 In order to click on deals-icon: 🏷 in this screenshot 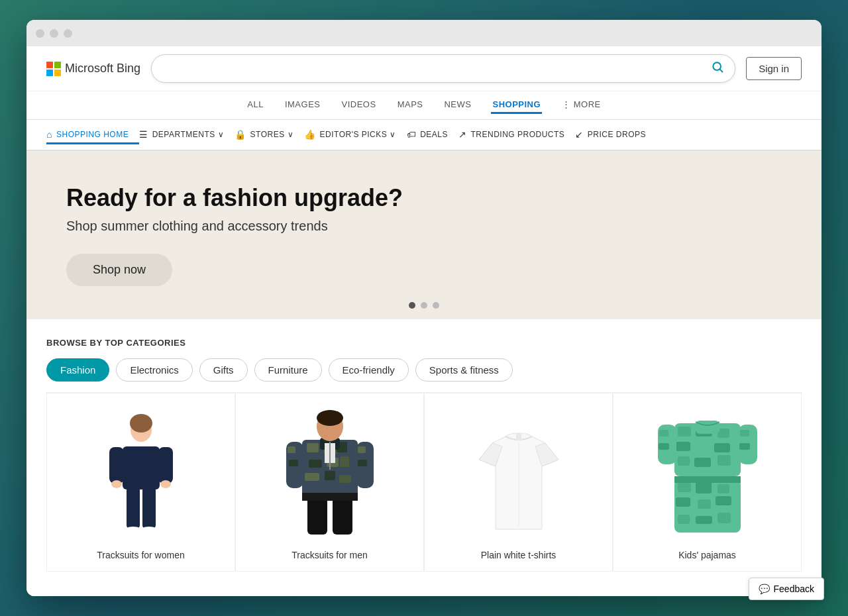, I will do `click(412, 134)`.